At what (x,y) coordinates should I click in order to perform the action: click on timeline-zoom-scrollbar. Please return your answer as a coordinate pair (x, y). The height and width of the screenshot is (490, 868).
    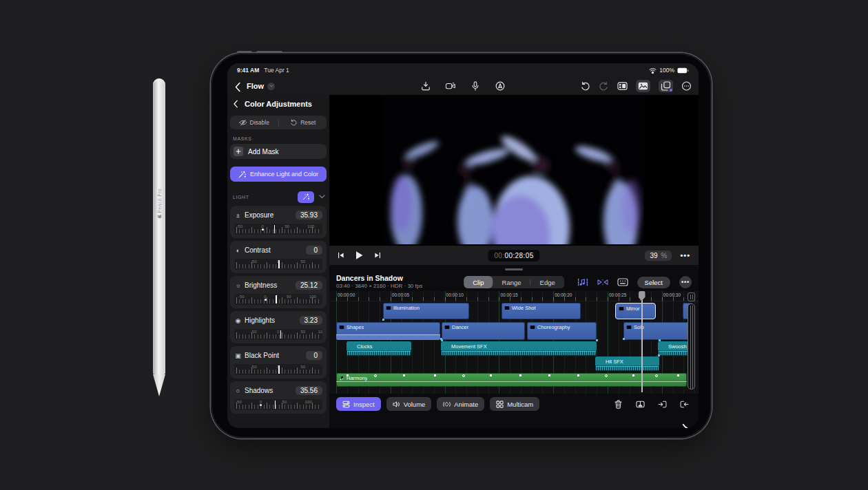
    Looking at the image, I should click on (692, 341).